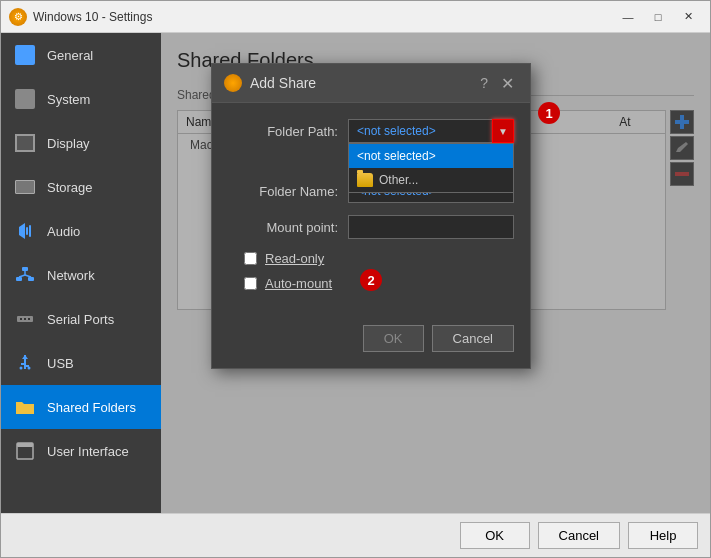  Describe the element at coordinates (396, 156) in the screenshot. I see `dropdown-item-label: <not selected>` at that location.